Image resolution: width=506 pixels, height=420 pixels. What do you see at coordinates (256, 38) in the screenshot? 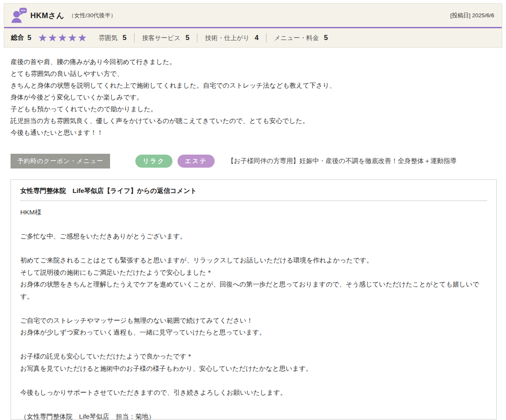
I see `rating-value: 4` at bounding box center [256, 38].